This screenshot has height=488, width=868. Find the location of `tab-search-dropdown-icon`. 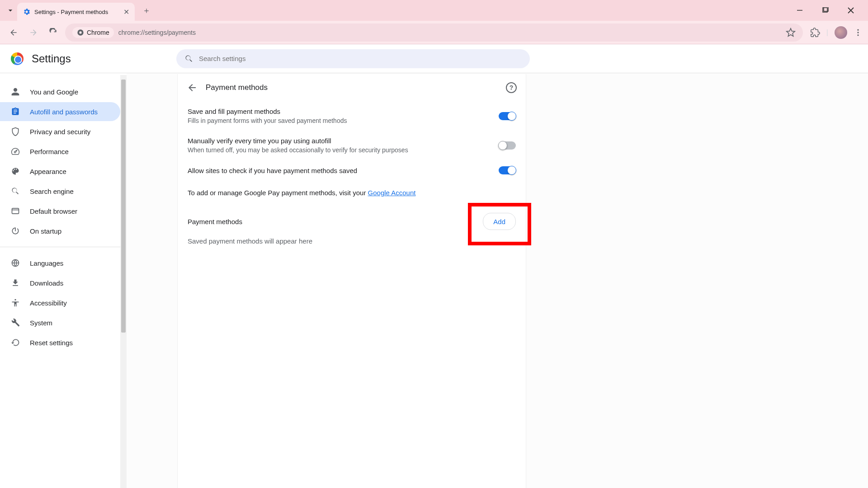

tab-search-dropdown-icon is located at coordinates (10, 10).